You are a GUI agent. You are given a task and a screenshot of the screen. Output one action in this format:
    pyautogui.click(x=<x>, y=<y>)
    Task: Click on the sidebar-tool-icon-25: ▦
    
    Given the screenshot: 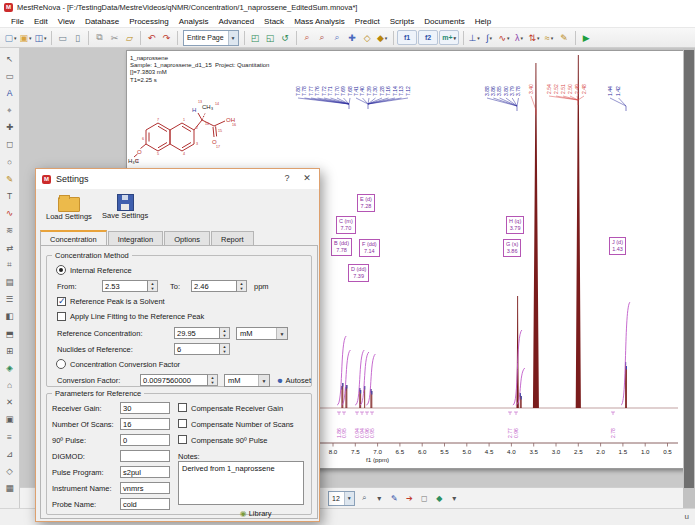 What is the action you would take?
    pyautogui.click(x=10, y=488)
    